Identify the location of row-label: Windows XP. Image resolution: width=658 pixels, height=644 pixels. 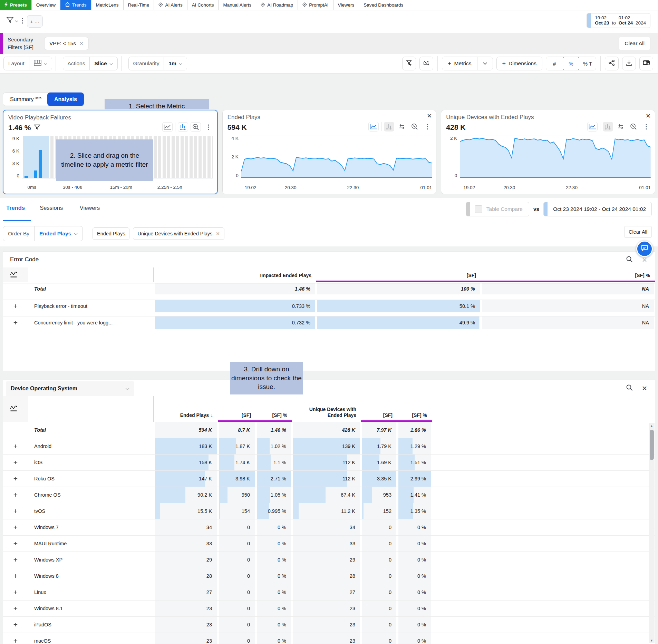
(91, 560).